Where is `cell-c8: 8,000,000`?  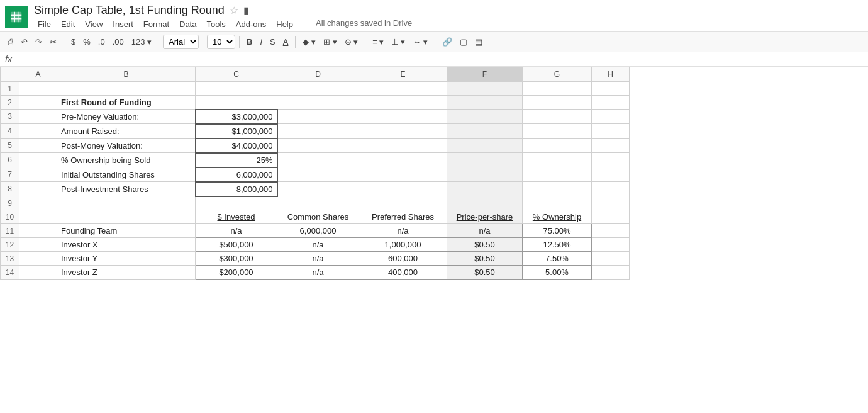 cell-c8: 8,000,000 is located at coordinates (236, 189).